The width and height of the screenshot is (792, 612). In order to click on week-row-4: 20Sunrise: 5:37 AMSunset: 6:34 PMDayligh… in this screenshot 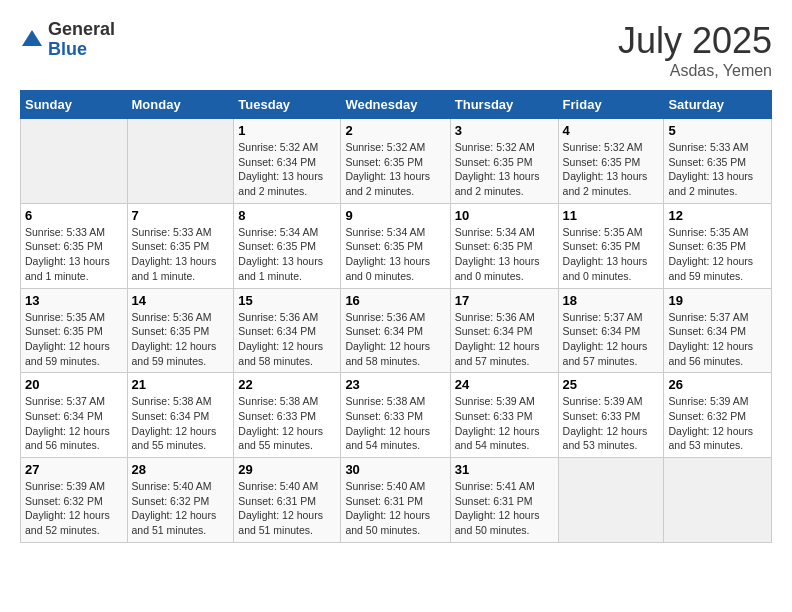, I will do `click(396, 416)`.